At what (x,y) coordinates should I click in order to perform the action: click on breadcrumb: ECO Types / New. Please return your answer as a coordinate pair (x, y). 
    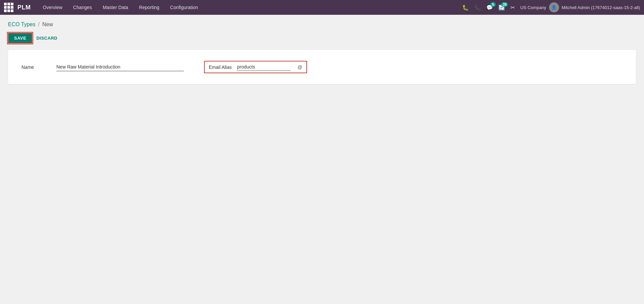
    Looking at the image, I should click on (322, 25).